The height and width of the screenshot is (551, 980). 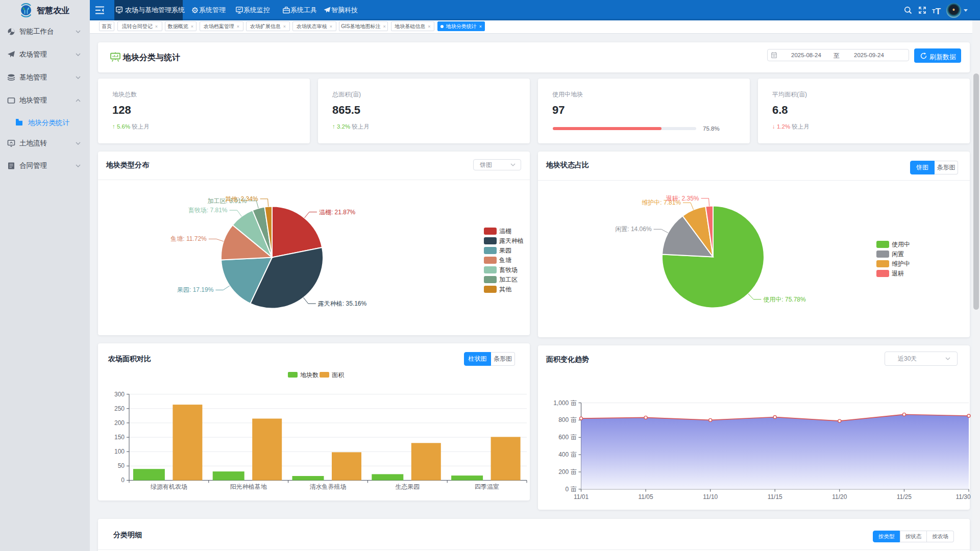 What do you see at coordinates (119, 409) in the screenshot?
I see `svg-text: 250` at bounding box center [119, 409].